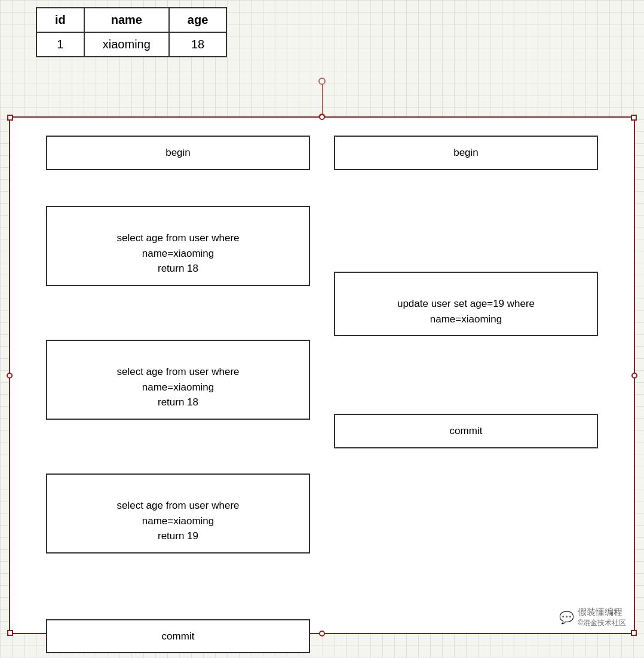 Image resolution: width=644 pixels, height=658 pixels. Describe the element at coordinates (634, 376) in the screenshot. I see `handle-mr` at that location.